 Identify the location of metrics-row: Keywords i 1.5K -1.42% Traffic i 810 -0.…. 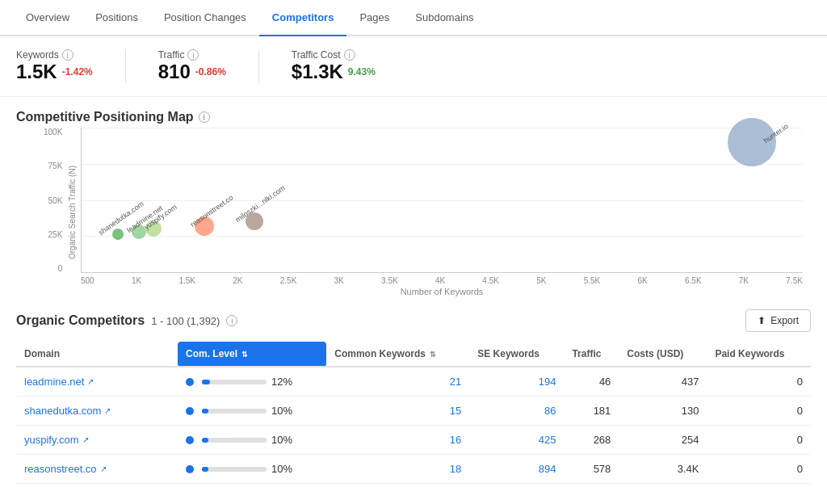
(414, 66).